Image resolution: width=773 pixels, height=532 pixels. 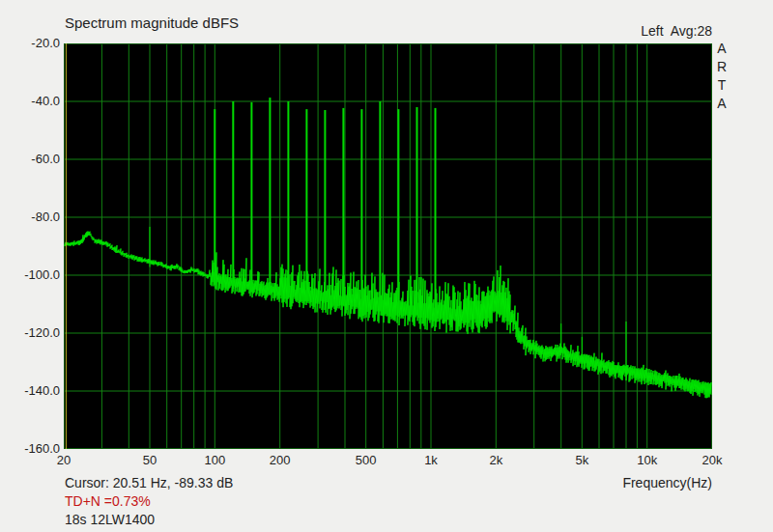 I want to click on x-tick-label: 2k, so click(x=496, y=460).